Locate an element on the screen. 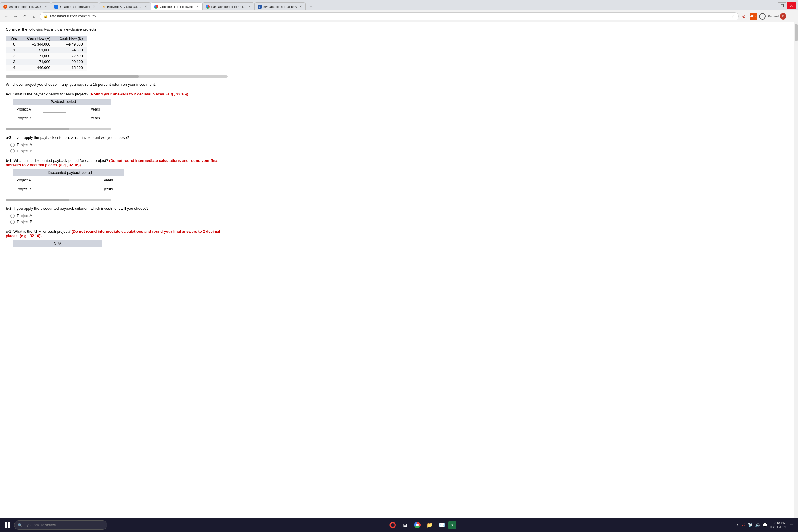  radio-b2-a-input is located at coordinates (13, 216).